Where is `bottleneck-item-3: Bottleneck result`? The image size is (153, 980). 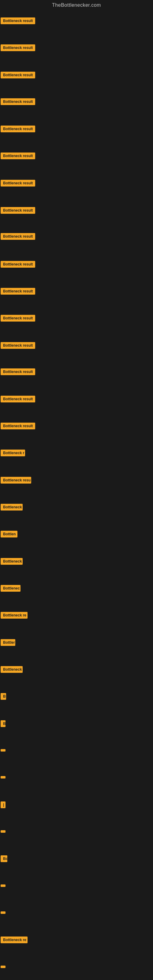
bottleneck-item-3: Bottleneck result is located at coordinates (18, 75).